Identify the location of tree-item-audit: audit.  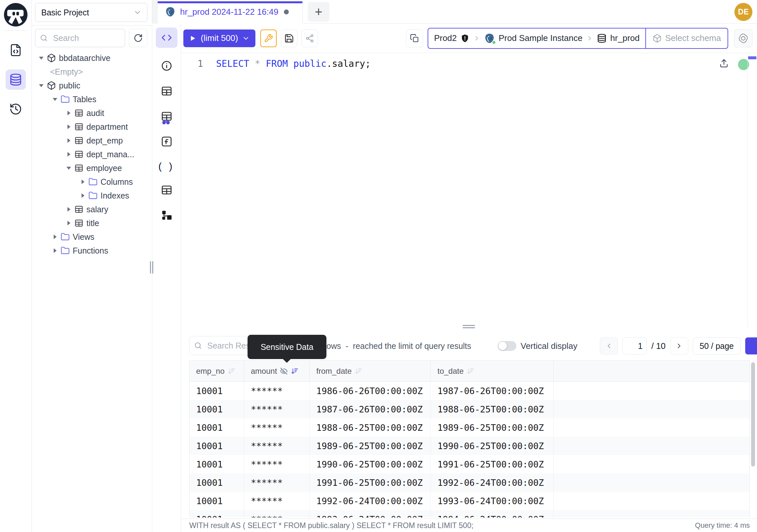
(92, 113).